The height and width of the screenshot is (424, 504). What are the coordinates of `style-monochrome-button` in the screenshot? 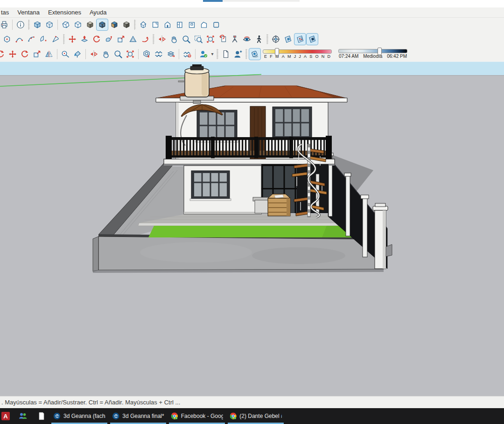 It's located at (126, 25).